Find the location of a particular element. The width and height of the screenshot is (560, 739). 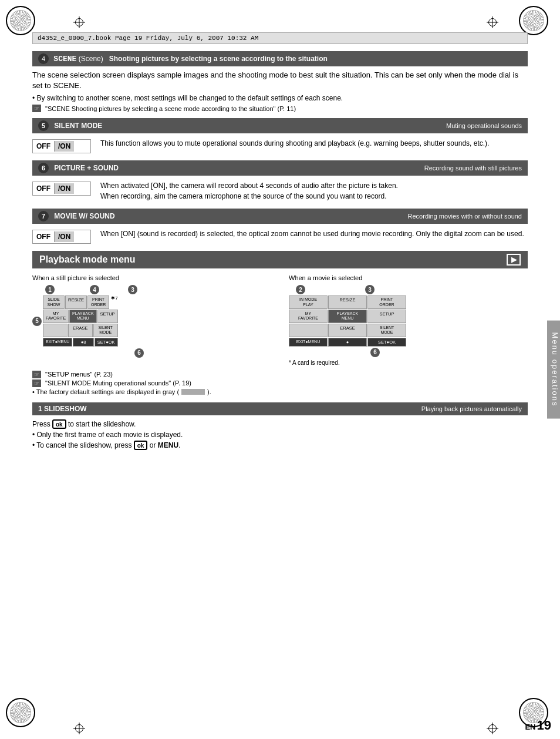

left-cam-row-4: EXIT●MENU ●8 SET●OK is located at coordinates (80, 342).